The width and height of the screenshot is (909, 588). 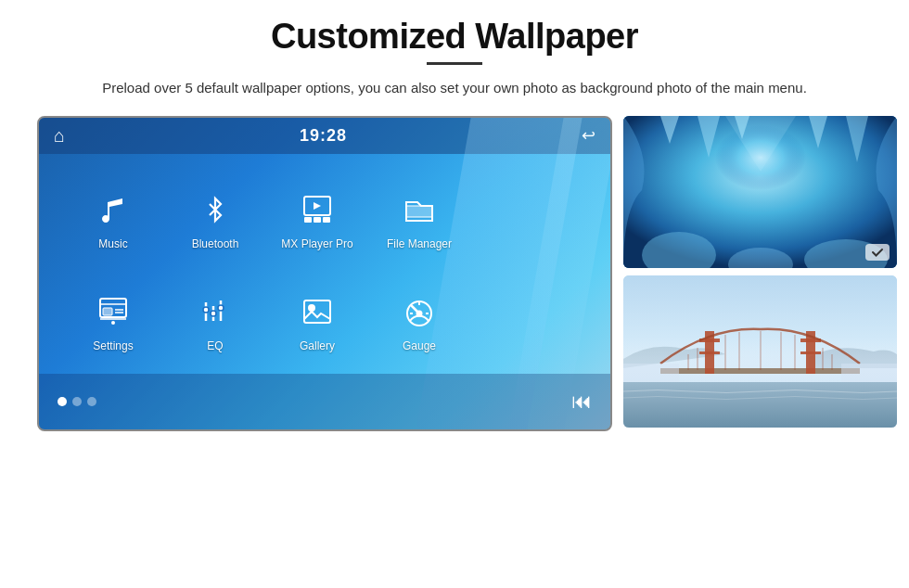 I want to click on music-icon, so click(x=113, y=210).